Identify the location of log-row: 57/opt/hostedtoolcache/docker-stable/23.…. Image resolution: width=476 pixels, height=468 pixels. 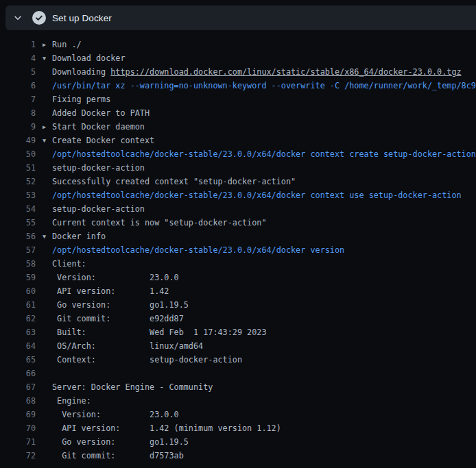
(238, 250).